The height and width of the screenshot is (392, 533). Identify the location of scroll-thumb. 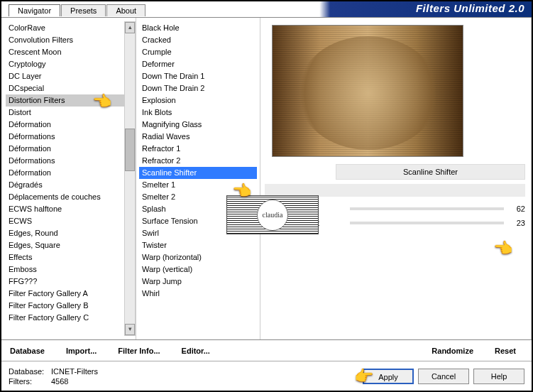
(130, 150).